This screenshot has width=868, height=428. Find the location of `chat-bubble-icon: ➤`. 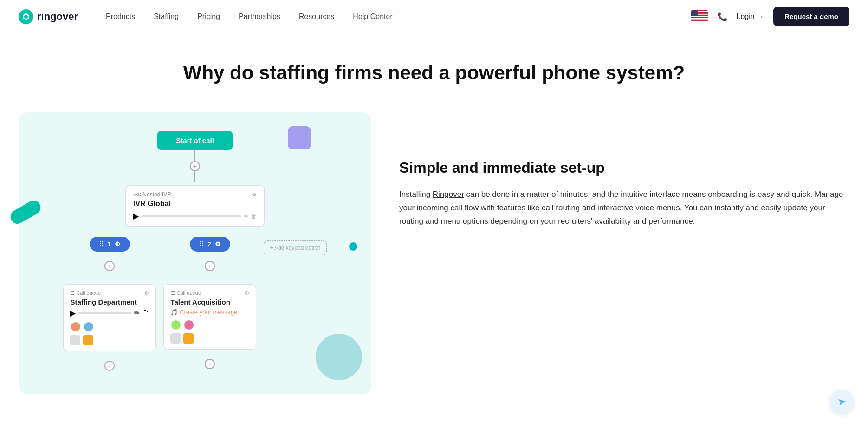

chat-bubble-icon: ➤ is located at coordinates (842, 402).